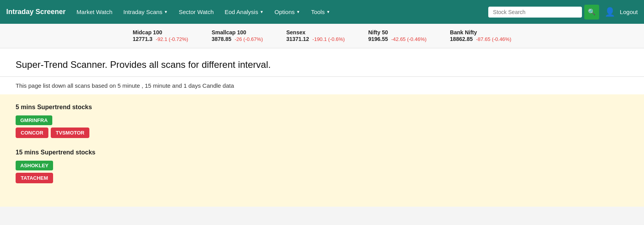 This screenshot has width=644, height=225. I want to click on search-input, so click(535, 12).